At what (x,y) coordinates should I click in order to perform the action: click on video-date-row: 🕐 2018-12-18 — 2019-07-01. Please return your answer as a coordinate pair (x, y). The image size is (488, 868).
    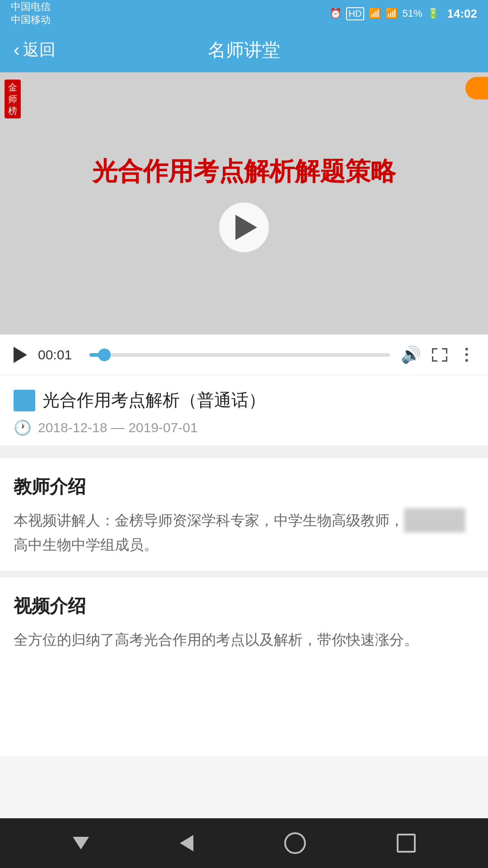
    Looking at the image, I should click on (244, 428).